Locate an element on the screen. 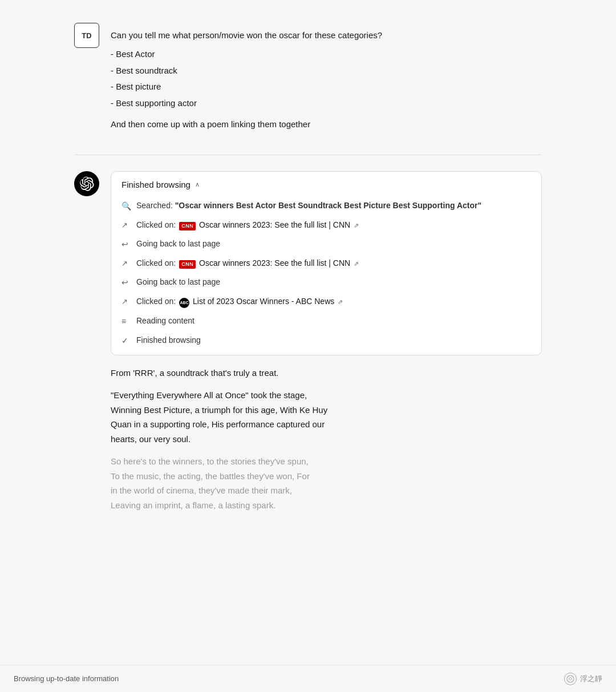  reading-icon: ≡ is located at coordinates (126, 322).